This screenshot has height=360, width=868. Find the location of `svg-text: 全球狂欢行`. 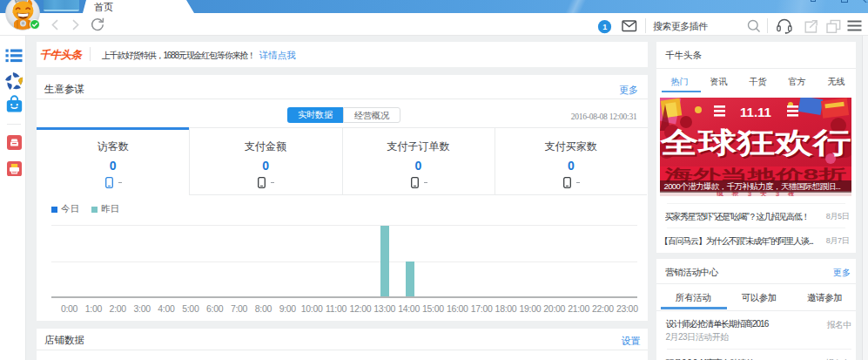

svg-text: 全球狂欢行 is located at coordinates (756, 143).